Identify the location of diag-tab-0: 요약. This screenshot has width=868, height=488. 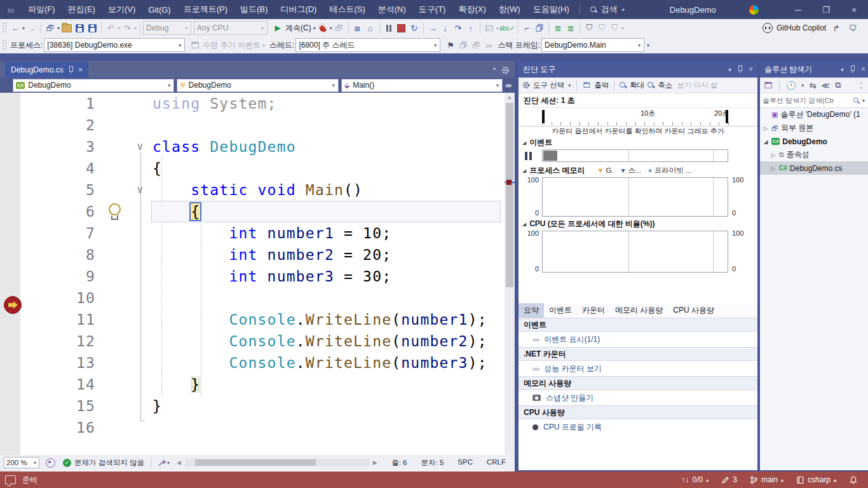
(531, 310).